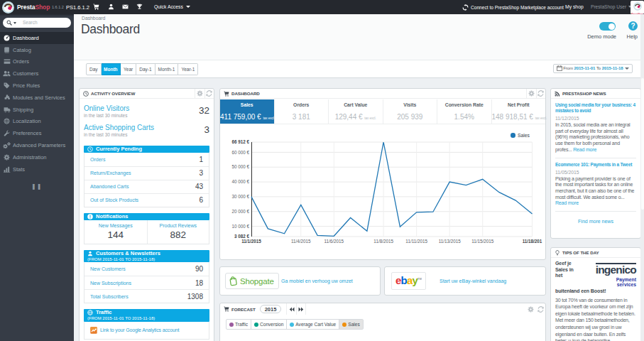 This screenshot has width=644, height=341. Describe the element at coordinates (37, 74) in the screenshot. I see `sidebar-item-customers: Customers` at that location.